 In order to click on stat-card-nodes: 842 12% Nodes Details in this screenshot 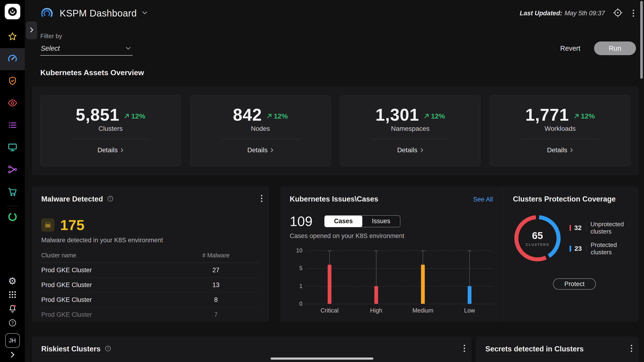, I will do `click(260, 131)`.